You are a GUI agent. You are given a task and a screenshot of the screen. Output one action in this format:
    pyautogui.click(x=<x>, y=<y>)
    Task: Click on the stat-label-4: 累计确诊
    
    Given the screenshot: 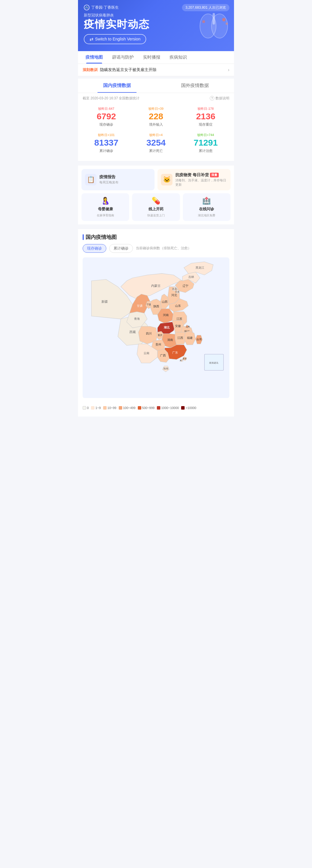 What is the action you would take?
    pyautogui.click(x=106, y=151)
    